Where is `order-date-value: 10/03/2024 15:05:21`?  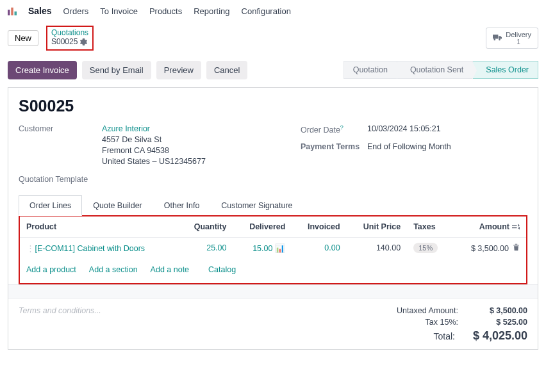 order-date-value: 10/03/2024 15:05:21 is located at coordinates (404, 129).